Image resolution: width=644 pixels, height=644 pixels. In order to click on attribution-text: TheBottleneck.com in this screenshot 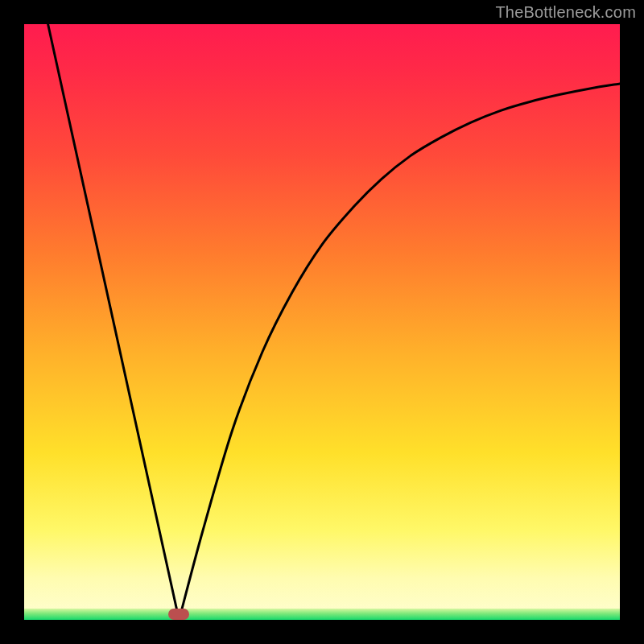, I will do `click(565, 13)`.